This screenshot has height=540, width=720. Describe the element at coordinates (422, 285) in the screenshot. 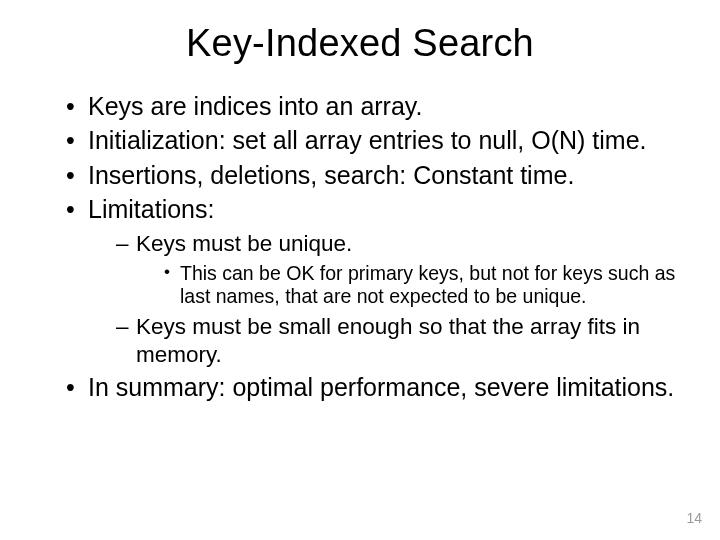

I see `subsub-bullet-item: This can be OK for primary keys, but not…` at that location.